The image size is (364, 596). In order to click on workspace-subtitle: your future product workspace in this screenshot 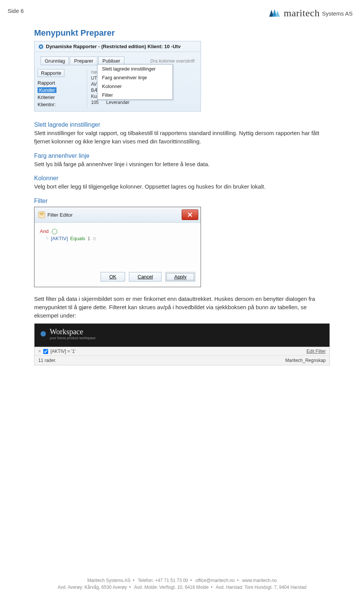, I will do `click(73, 338)`.